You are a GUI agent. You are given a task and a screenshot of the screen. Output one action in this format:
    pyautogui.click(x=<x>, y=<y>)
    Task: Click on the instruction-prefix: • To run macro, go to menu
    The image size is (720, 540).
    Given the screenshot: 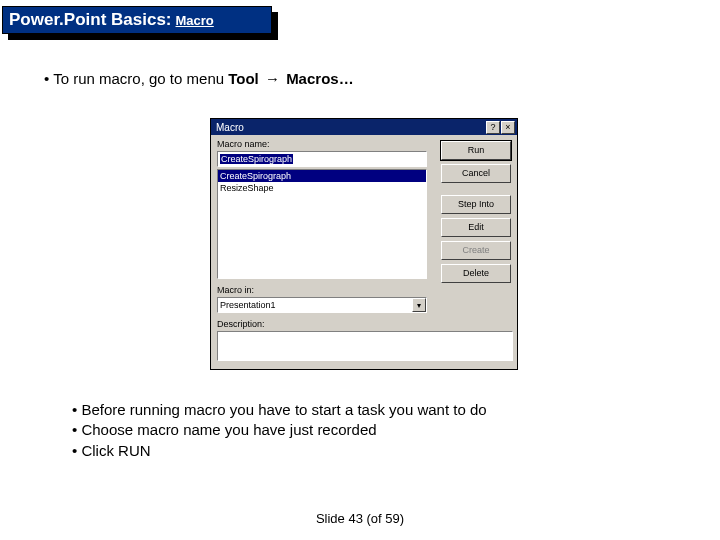 What is the action you would take?
    pyautogui.click(x=136, y=78)
    